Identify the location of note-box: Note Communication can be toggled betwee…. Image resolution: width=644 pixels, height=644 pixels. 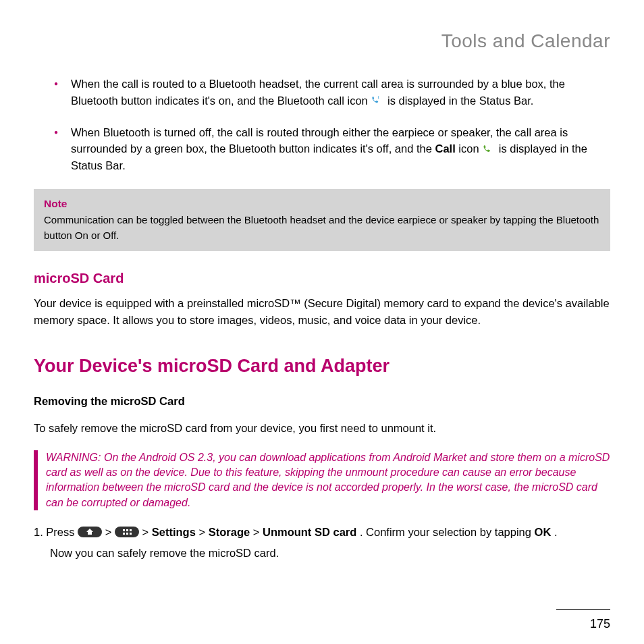
(322, 220).